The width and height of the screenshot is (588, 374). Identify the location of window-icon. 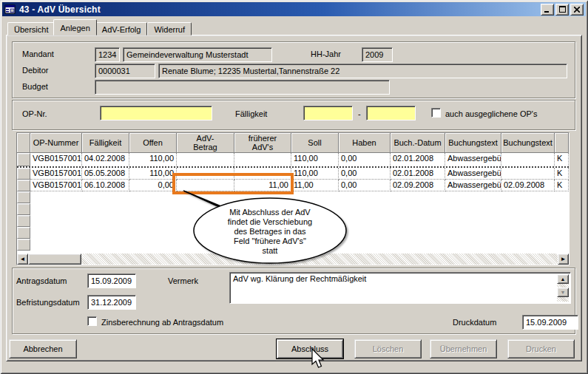
(10, 10).